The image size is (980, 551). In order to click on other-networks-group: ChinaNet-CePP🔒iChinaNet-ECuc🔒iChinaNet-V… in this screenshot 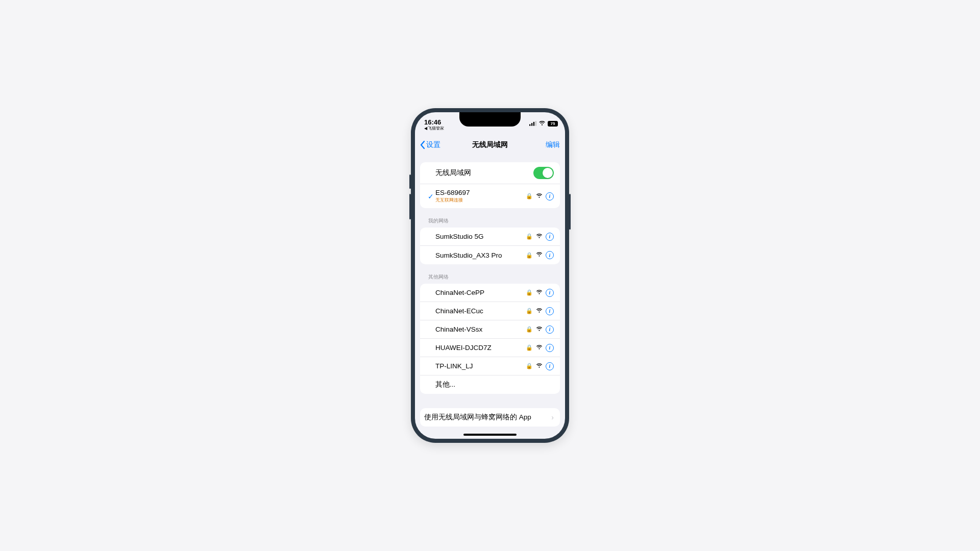, I will do `click(490, 339)`.